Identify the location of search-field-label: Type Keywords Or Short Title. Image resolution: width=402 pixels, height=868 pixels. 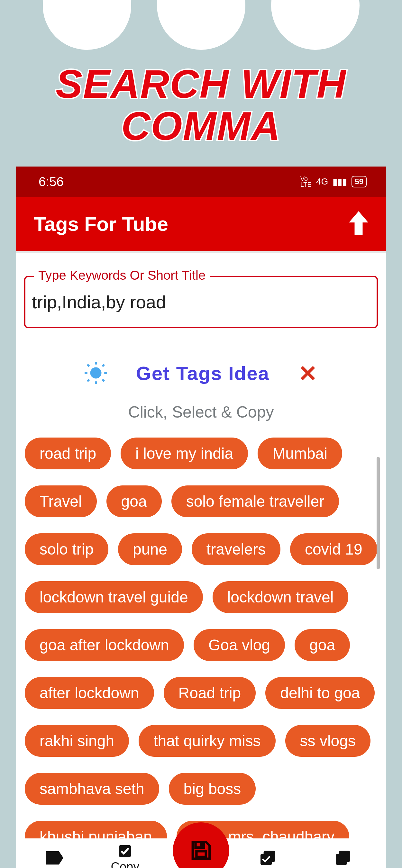
(122, 276).